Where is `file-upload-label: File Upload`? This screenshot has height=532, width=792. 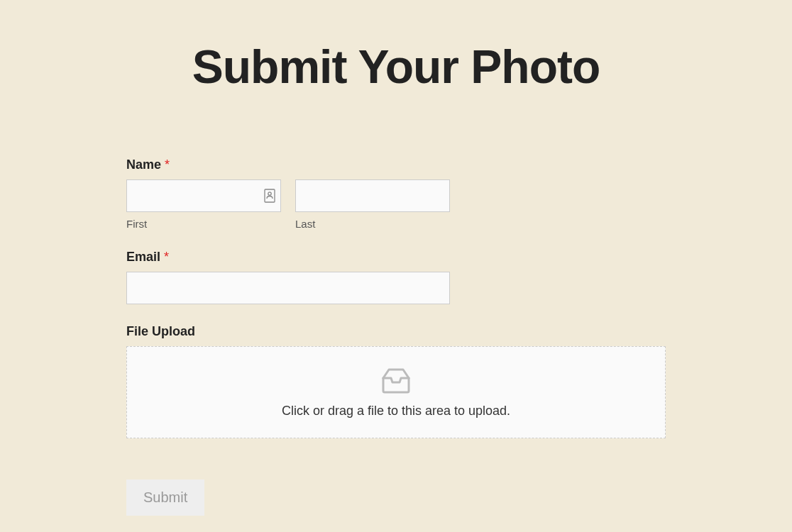
file-upload-label: File Upload is located at coordinates (396, 332).